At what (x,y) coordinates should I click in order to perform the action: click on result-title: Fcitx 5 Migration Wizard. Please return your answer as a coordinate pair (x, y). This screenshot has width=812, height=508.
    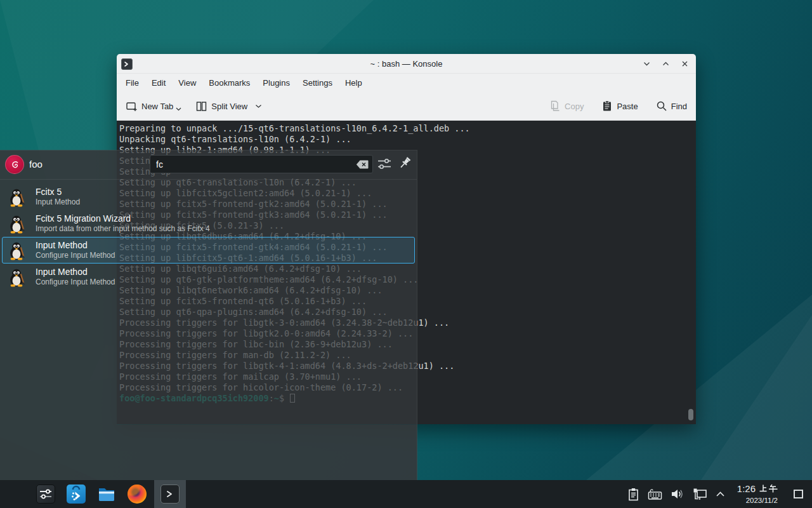
    Looking at the image, I should click on (83, 218).